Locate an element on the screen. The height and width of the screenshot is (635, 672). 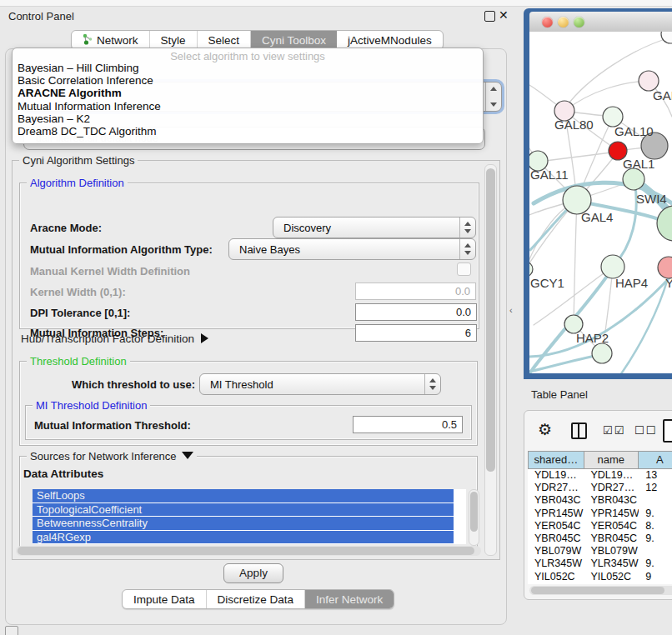
threshold-definition-title: Threshold Definition is located at coordinates (78, 362).